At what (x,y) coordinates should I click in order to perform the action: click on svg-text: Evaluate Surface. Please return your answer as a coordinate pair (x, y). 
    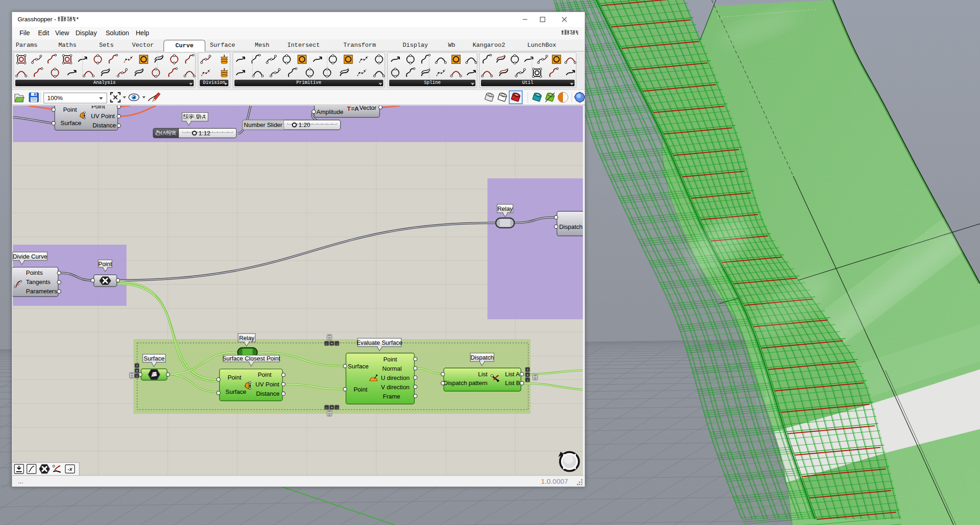
    Looking at the image, I should click on (379, 343).